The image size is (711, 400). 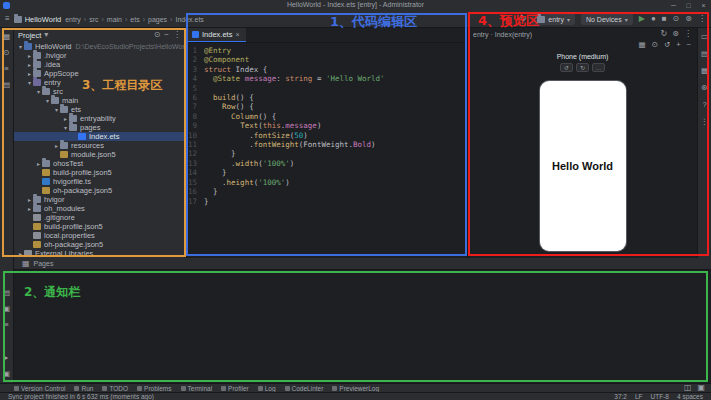 What do you see at coordinates (166, 35) in the screenshot?
I see `collapse-all-icon: −` at bounding box center [166, 35].